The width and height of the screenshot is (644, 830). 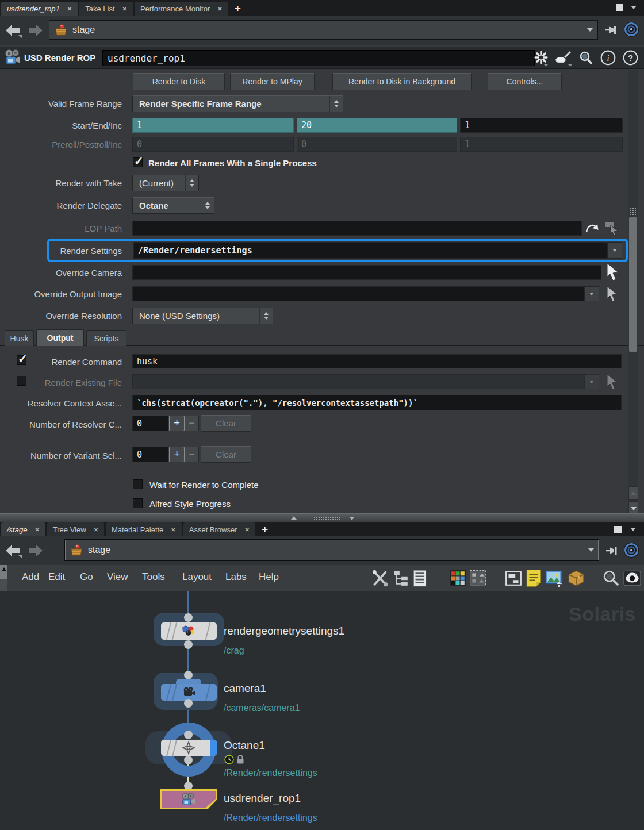 I want to click on pane1-path-field: stage, so click(x=323, y=30).